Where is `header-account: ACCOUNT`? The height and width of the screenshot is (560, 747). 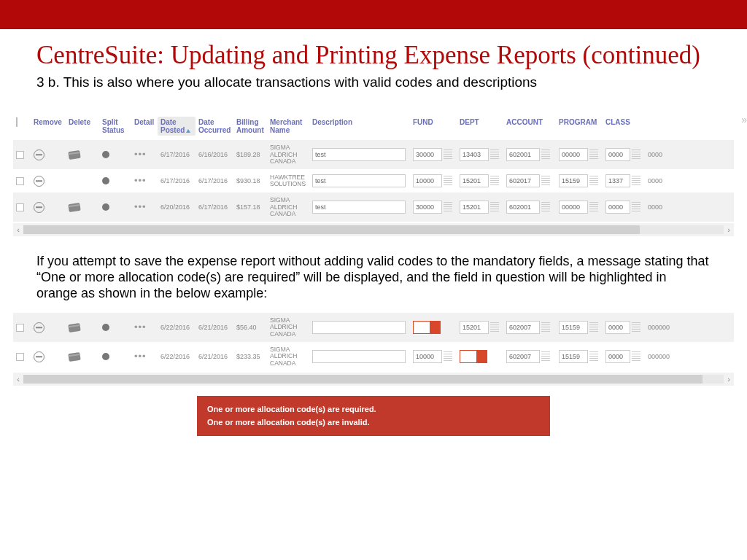 header-account: ACCOUNT is located at coordinates (530, 122).